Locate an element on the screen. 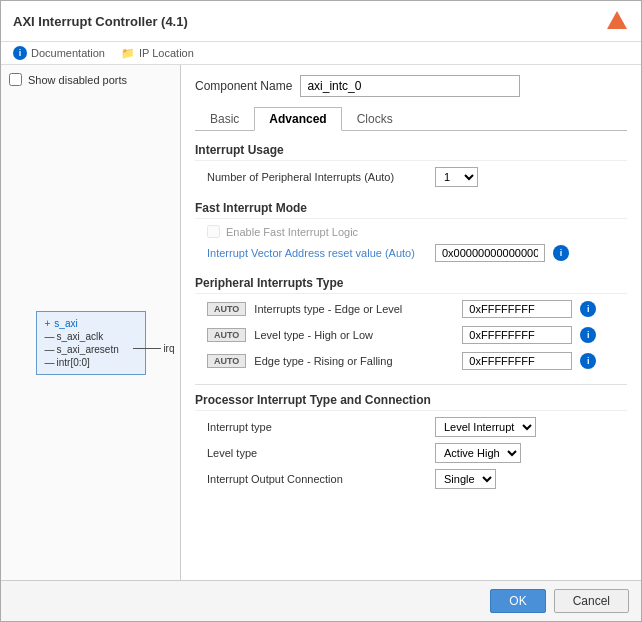 The image size is (642, 622). peripheral-interrupts-title: Peripheral Interrupts Type is located at coordinates (411, 285).